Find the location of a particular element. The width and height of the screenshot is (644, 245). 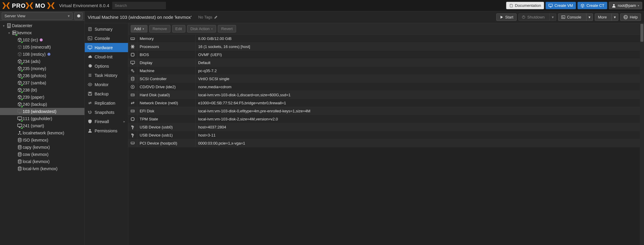

scrollbar-thumb is located at coordinates (642, 33).